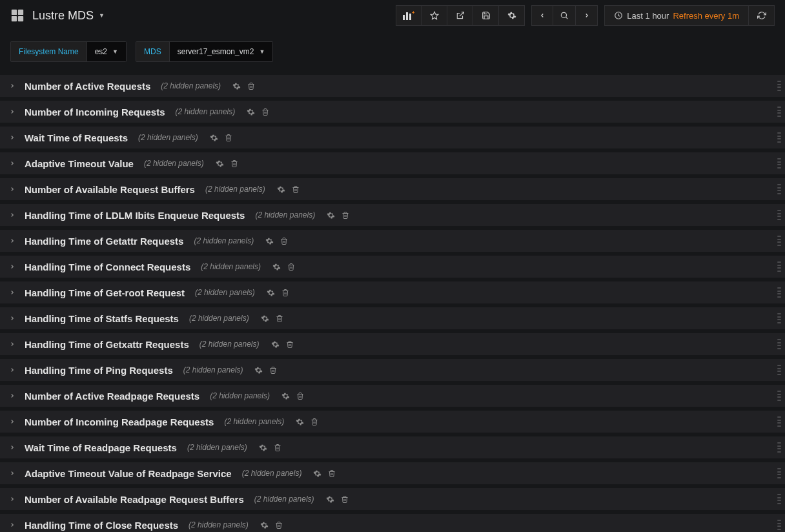 The image size is (785, 532). Describe the element at coordinates (392, 292) in the screenshot. I see `panel-row: Handling Time of Get-root Request(2 hidd…` at that location.